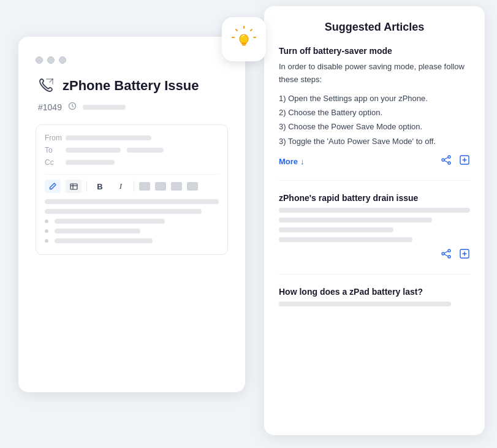  What do you see at coordinates (374, 198) in the screenshot?
I see `article-2-heading: zPhone's rapid battery drain issue` at bounding box center [374, 198].